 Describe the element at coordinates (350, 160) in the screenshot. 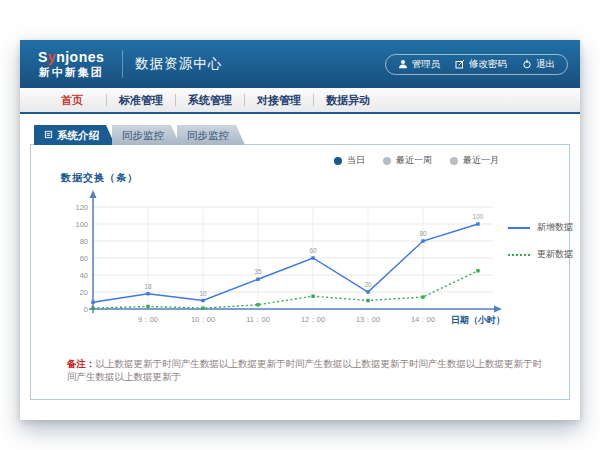

I see `radio-today: 当日` at that location.